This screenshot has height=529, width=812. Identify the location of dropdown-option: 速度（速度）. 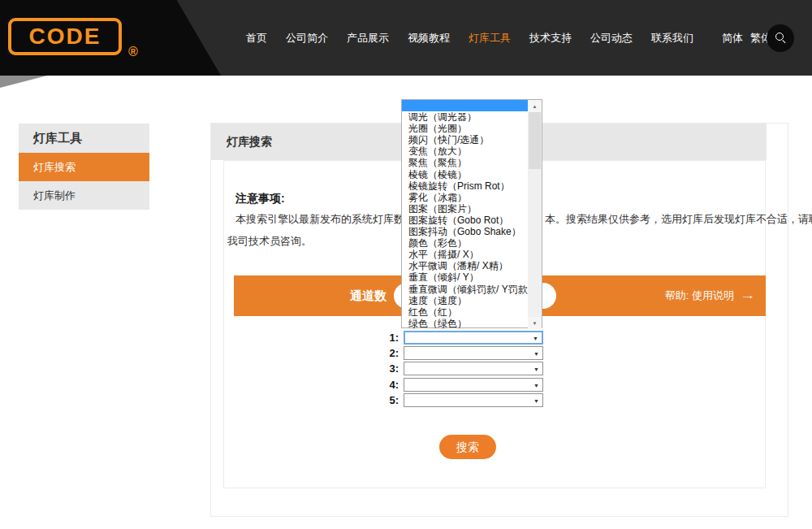
(466, 301).